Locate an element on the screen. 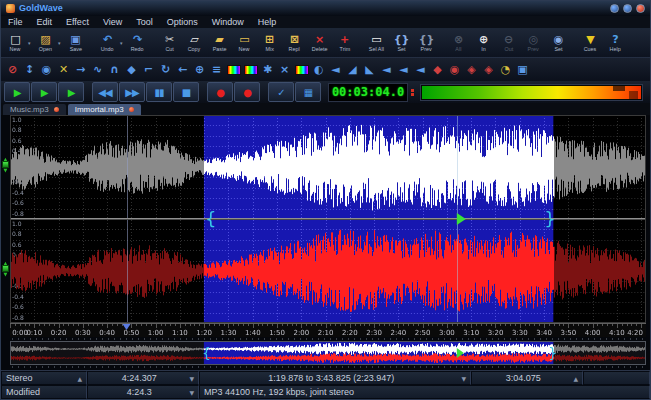 This screenshot has height=400, width=651. fx-offset-button: → is located at coordinates (80, 70).